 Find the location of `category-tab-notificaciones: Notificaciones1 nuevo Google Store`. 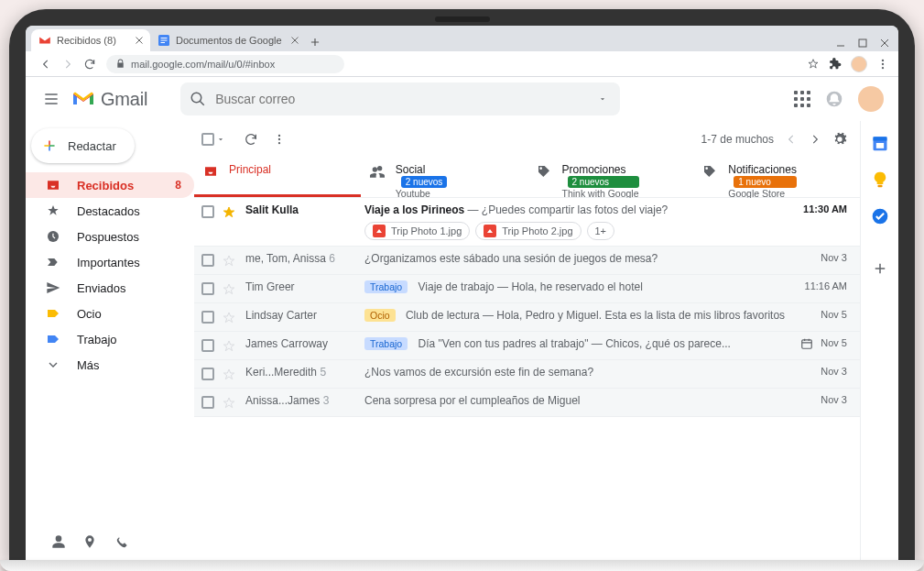

category-tab-notificaciones: Notificaciones1 nuevo Google Store is located at coordinates (777, 178).